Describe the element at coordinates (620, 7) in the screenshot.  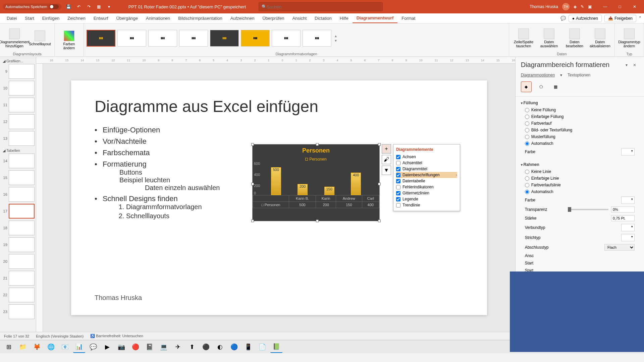
I see `maximize-button: □` at that location.